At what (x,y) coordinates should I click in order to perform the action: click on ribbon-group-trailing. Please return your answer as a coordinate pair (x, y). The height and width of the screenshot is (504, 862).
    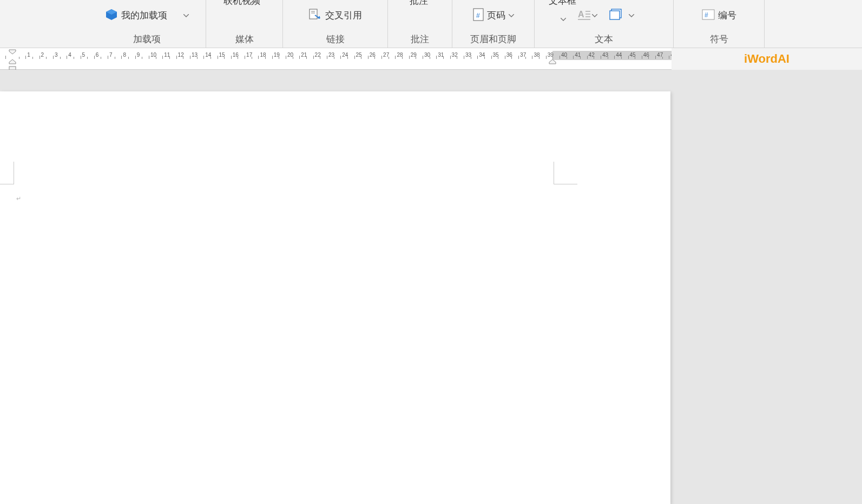
    Looking at the image, I should click on (813, 24).